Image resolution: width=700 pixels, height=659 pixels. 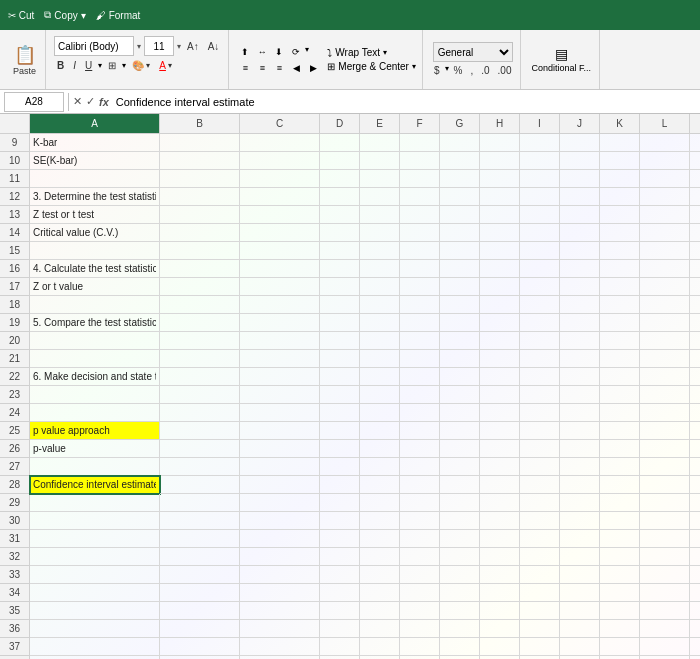 I want to click on cell-21-E, so click(x=380, y=359).